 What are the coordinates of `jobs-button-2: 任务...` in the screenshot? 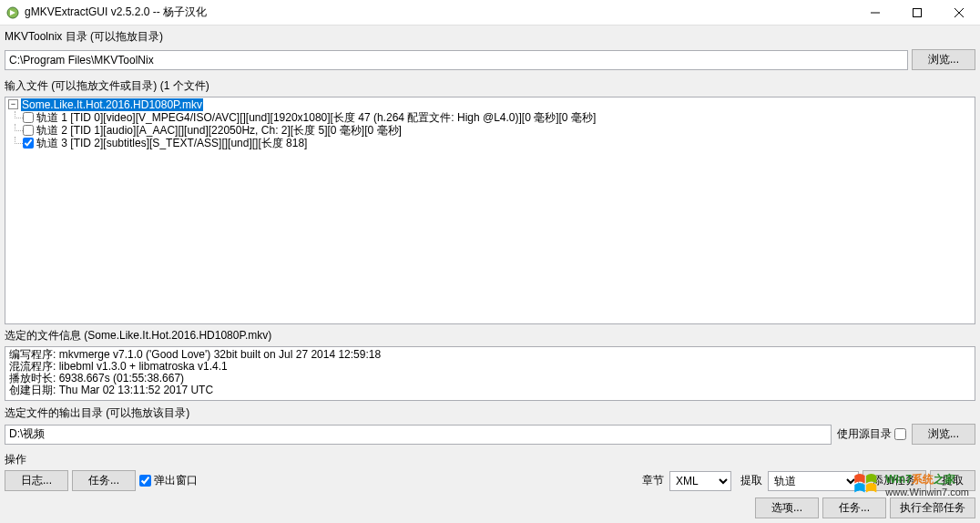 It's located at (854, 508).